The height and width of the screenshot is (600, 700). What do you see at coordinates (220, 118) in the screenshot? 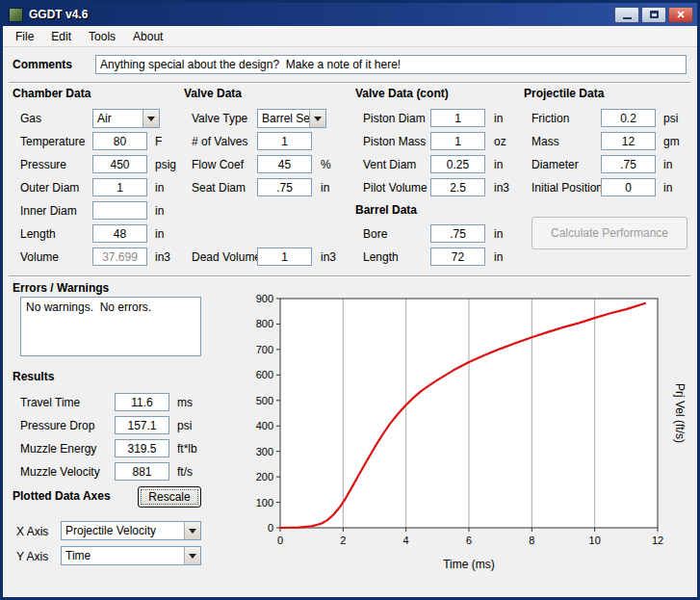
I see `valve-type-label: Valve Type` at bounding box center [220, 118].